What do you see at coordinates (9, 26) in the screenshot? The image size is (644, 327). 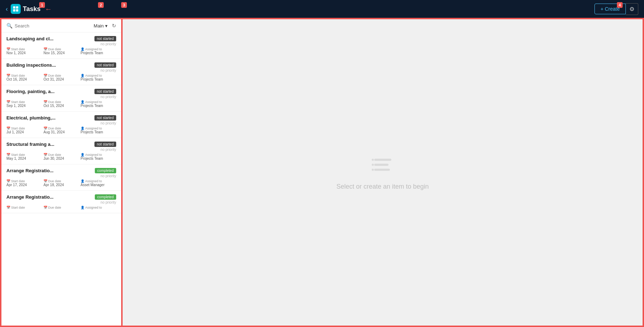 I see `search-icon: 🔍` at bounding box center [9, 26].